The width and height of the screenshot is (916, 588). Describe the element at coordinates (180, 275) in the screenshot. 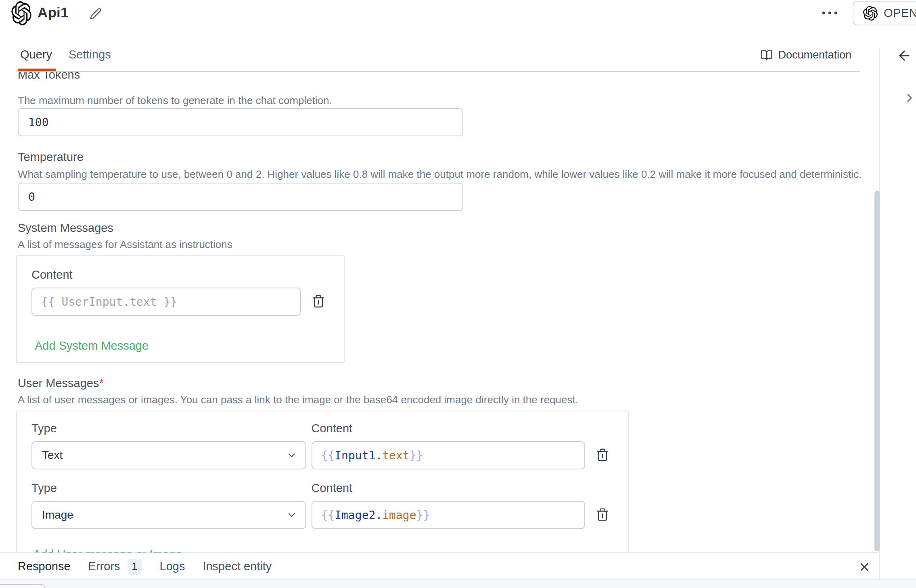

I see `system-content-label: Content` at that location.